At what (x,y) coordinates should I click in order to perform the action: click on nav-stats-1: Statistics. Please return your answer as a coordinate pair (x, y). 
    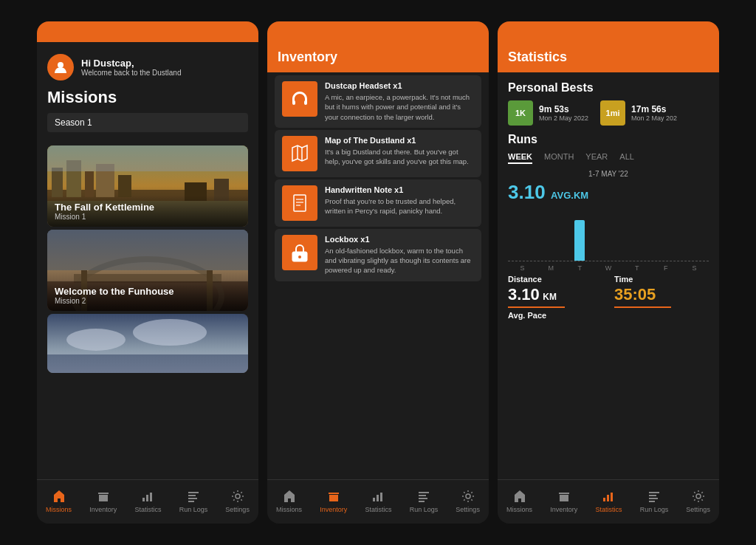
    Looking at the image, I should click on (148, 501).